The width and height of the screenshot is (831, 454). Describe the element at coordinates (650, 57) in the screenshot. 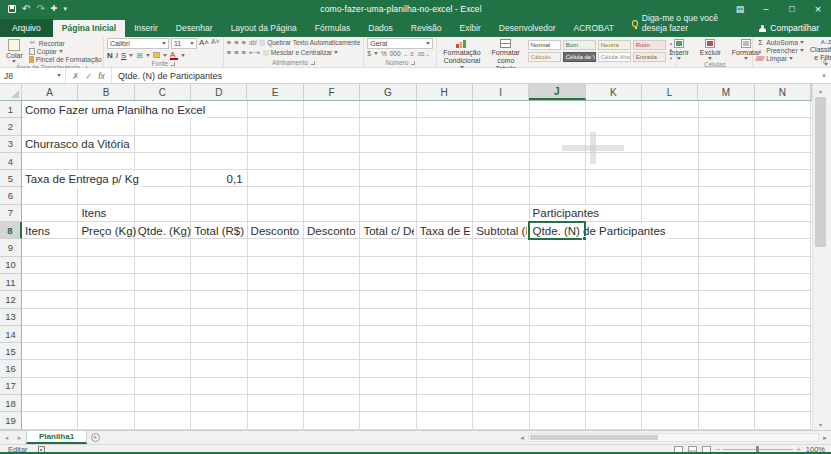

I see `style-entrada: Entrada` at that location.